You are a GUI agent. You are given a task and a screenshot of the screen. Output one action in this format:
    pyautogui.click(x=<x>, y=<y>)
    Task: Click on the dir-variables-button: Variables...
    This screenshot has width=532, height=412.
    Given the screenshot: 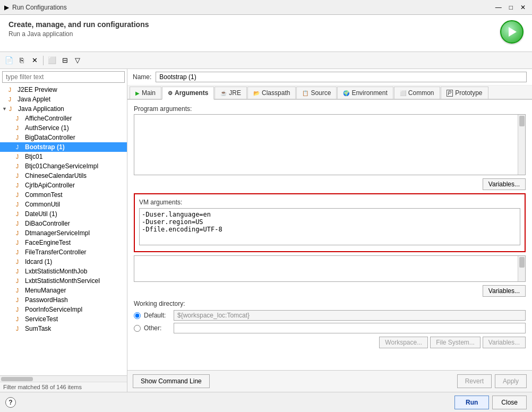 What is the action you would take?
    pyautogui.click(x=504, y=342)
    